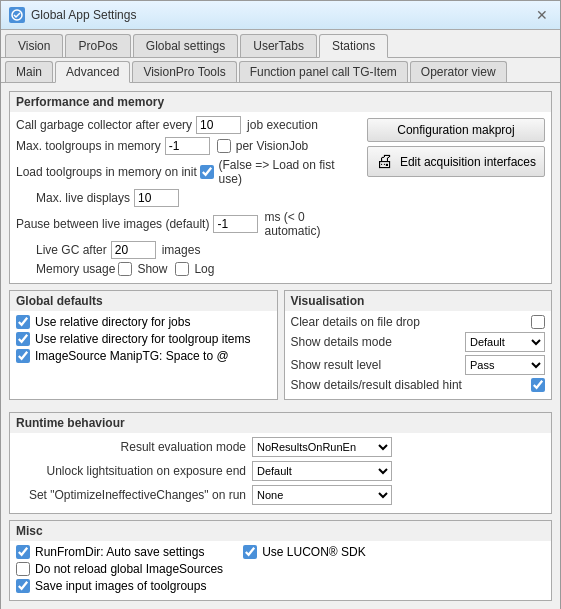 The width and height of the screenshot is (561, 609). I want to click on misc-title: Misc, so click(280, 531).